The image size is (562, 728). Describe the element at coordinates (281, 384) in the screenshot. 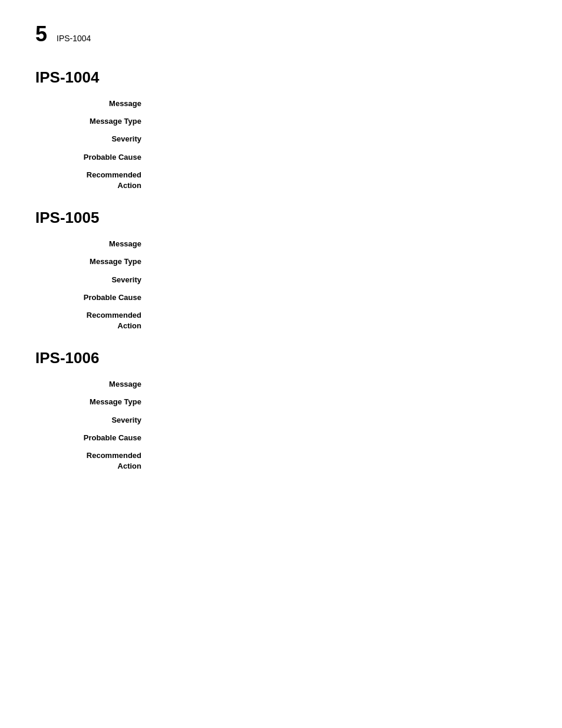

I see `field-row-IPS-1006-0: Message` at that location.